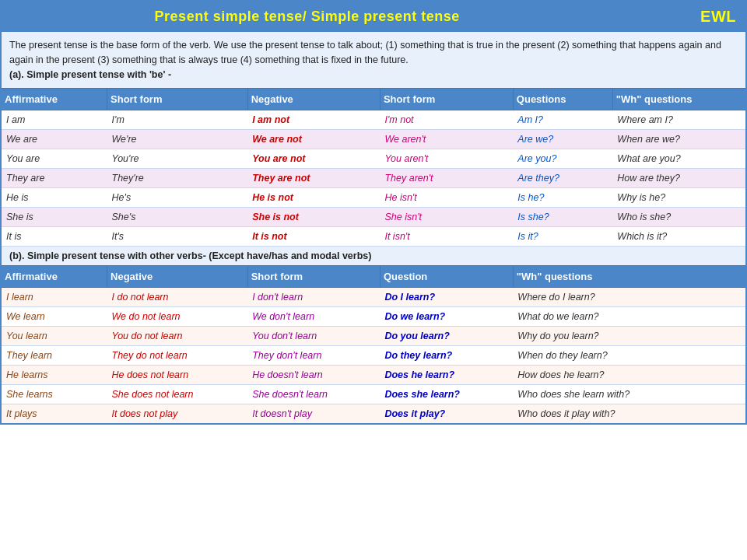  I want to click on part-a-header-row: Affirmative Short form Negative Short fo…, so click(374, 100).